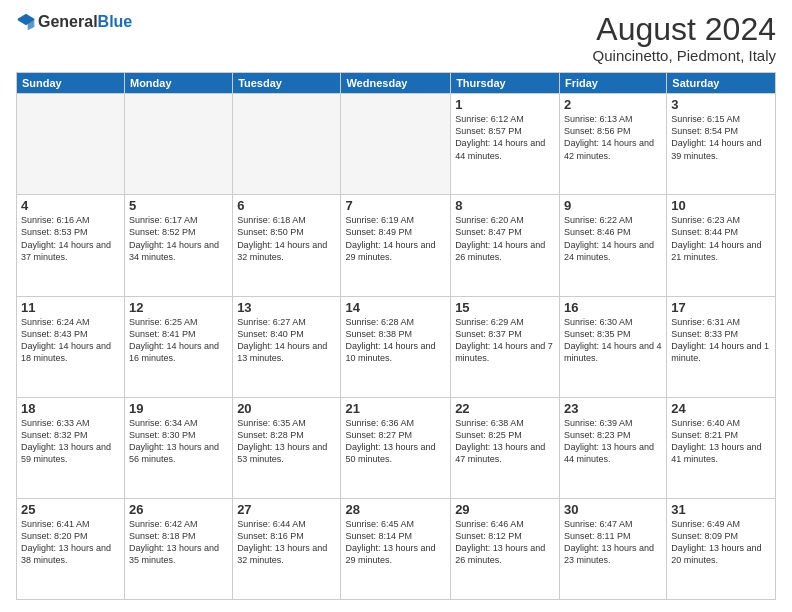  I want to click on calendar-cell: 24Sunrise: 6:40 AM Sunset: 8:21 PM Dayli…, so click(722, 448).